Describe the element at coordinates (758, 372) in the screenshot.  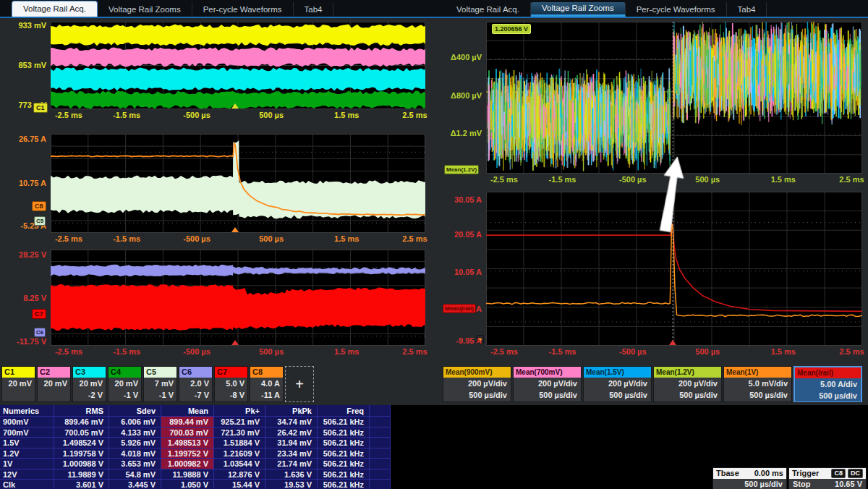
I see `measurement-descriptor-header: Mean(1V)` at that location.